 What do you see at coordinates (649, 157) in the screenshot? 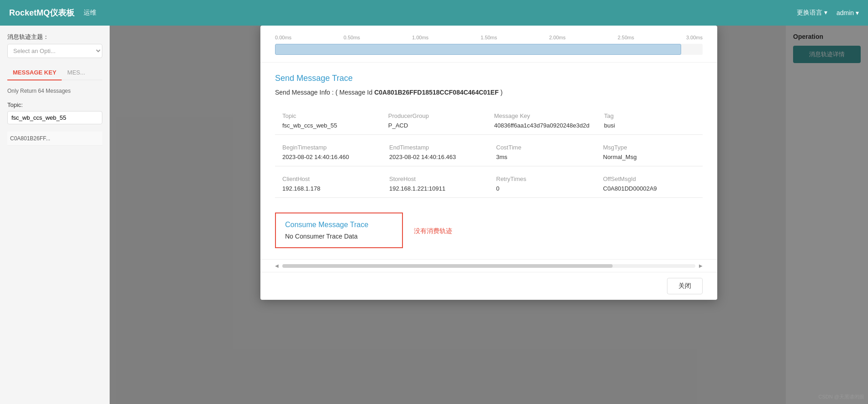
I see `value-msg-type: Normal_Msg` at bounding box center [649, 157].